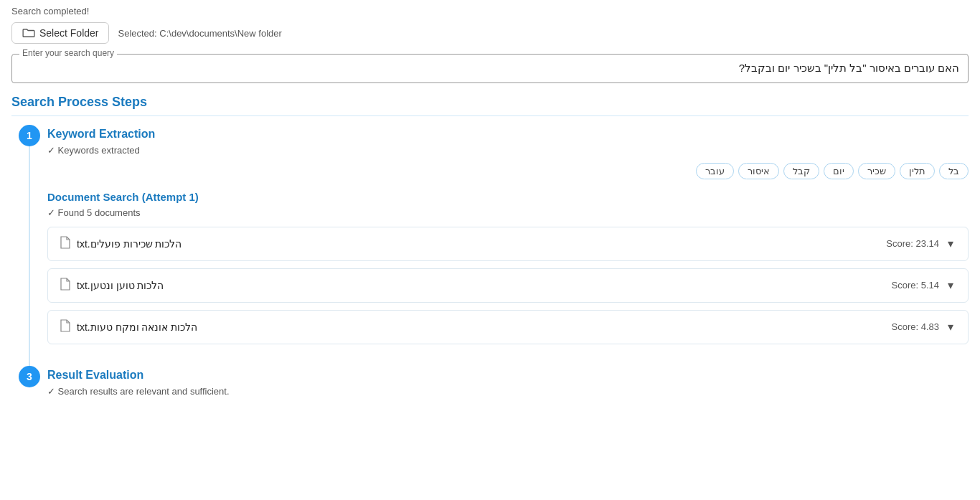 This screenshot has height=500, width=980. Describe the element at coordinates (508, 244) in the screenshot. I see `document-card-1: הלכות שכירות פועלים.txt Score: 23.14 ▾` at that location.